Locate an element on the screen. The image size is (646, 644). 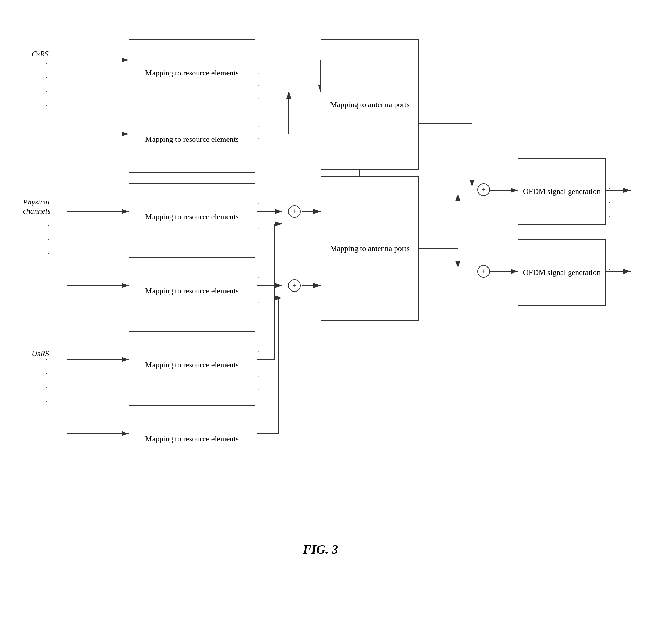
circle-plus-1: + is located at coordinates (294, 211).